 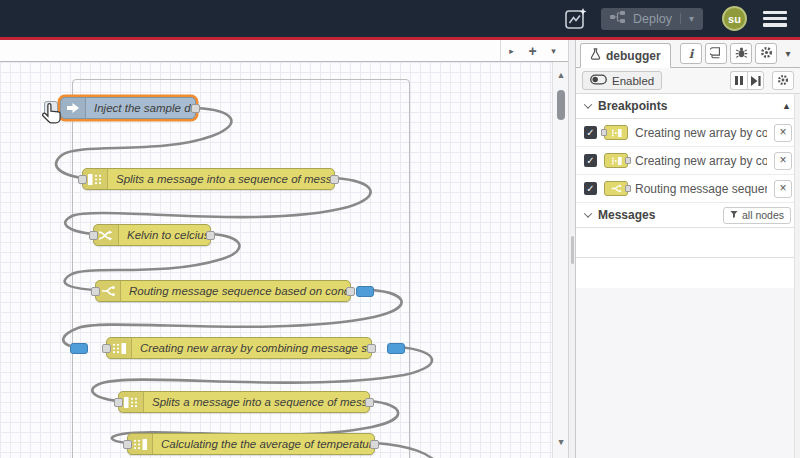 I want to click on step-button, so click(x=756, y=80).